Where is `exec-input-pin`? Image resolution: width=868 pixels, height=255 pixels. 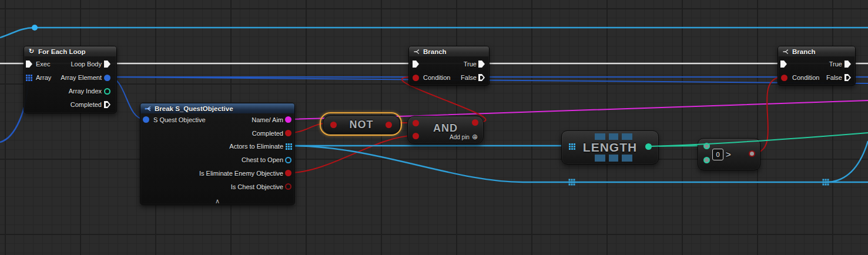 exec-input-pin is located at coordinates (29, 64).